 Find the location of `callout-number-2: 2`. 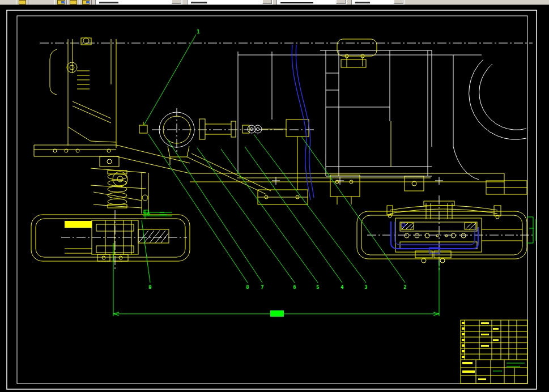

callout-number-2: 2 is located at coordinates (405, 287).